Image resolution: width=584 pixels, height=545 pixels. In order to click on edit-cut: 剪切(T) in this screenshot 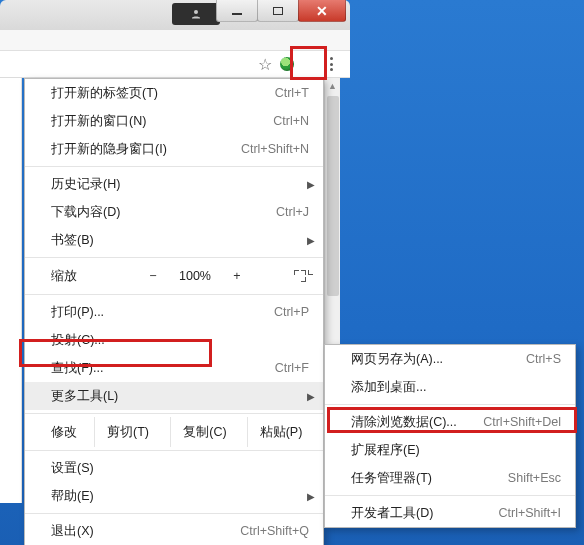, I will do `click(133, 432)`.